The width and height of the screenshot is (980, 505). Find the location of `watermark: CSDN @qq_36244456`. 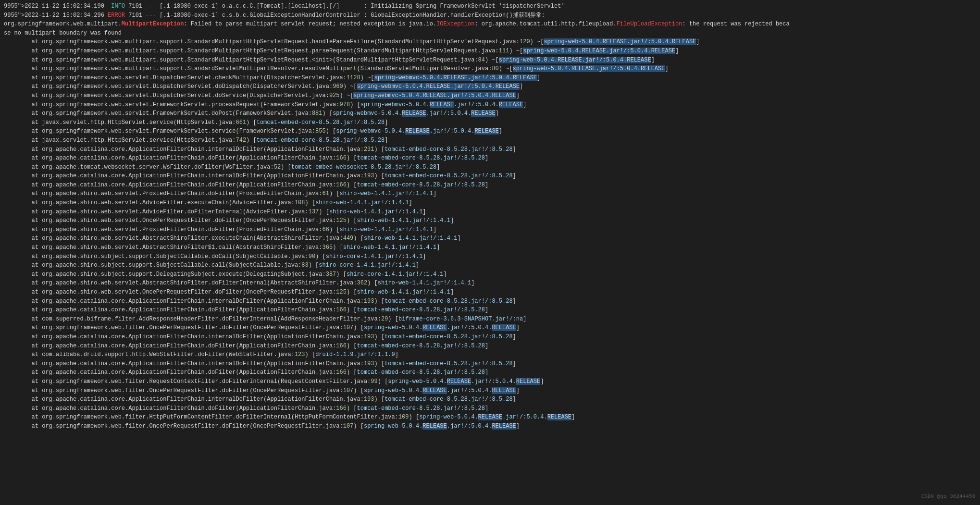

watermark: CSDN @qq_36244456 is located at coordinates (948, 497).